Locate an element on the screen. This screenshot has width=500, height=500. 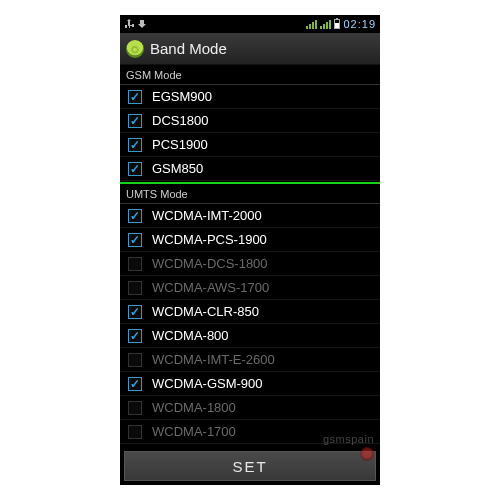
band-row: WCDMA-1800 is located at coordinates (250, 408).